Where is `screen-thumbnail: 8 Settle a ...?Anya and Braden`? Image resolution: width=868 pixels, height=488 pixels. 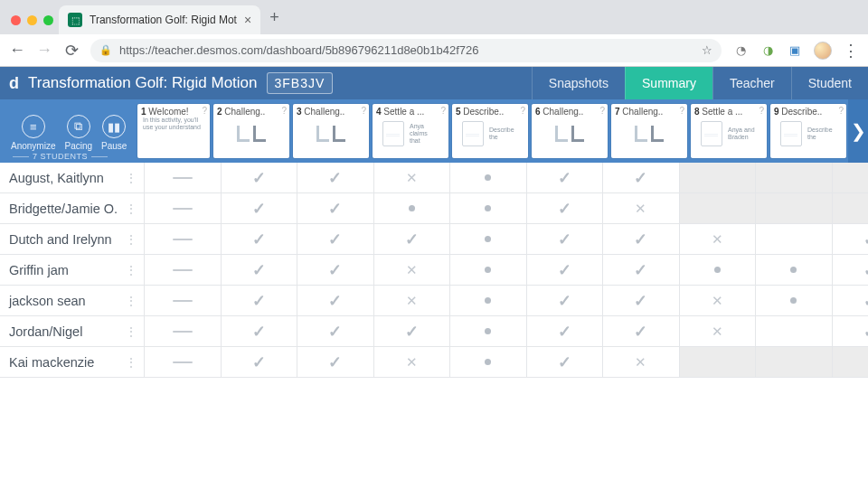 screen-thumbnail: 8 Settle a ...?Anya and Braden is located at coordinates (729, 131).